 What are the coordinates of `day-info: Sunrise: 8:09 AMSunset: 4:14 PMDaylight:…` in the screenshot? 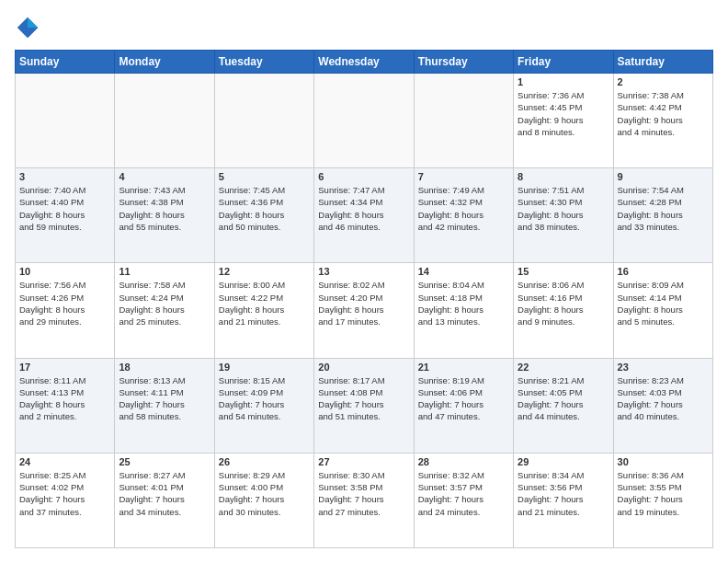 It's located at (664, 304).